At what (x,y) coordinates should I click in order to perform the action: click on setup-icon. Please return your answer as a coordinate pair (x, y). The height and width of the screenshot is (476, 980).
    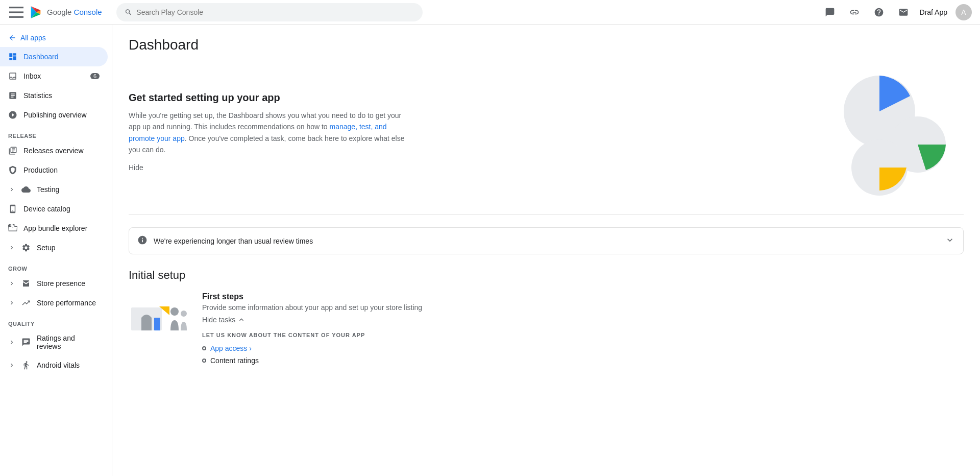
    Looking at the image, I should click on (26, 248).